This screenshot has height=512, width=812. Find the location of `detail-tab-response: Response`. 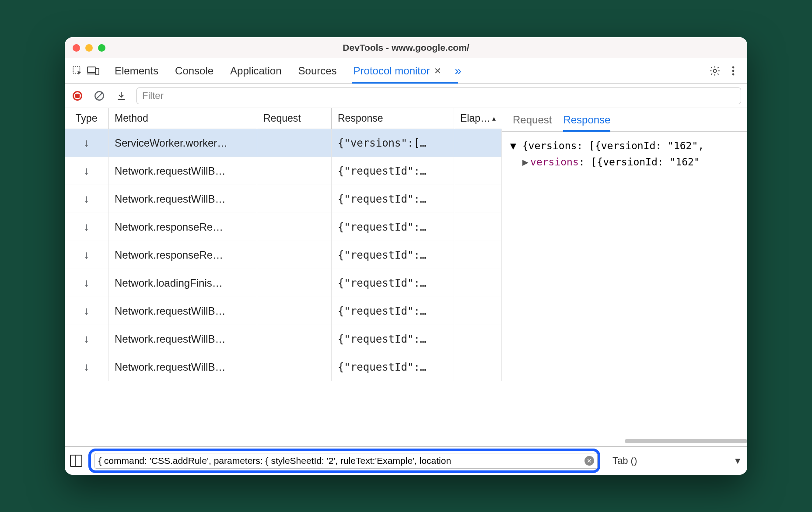

detail-tab-response: Response is located at coordinates (587, 120).